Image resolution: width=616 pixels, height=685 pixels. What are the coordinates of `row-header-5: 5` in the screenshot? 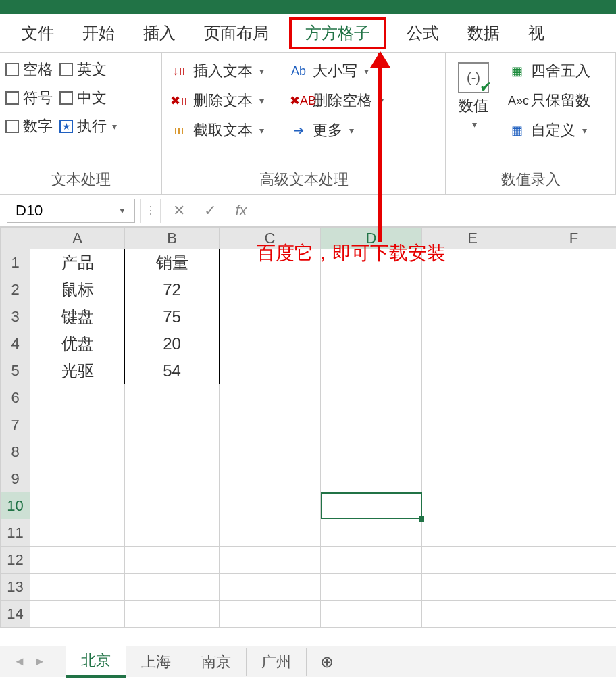 It's located at (16, 371).